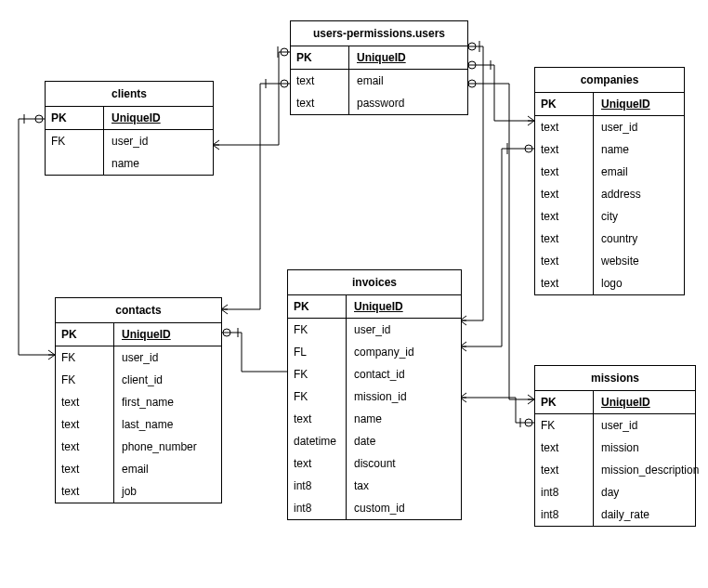  Describe the element at coordinates (374, 374) in the screenshot. I see `entity-row: FKcontact_id` at that location.